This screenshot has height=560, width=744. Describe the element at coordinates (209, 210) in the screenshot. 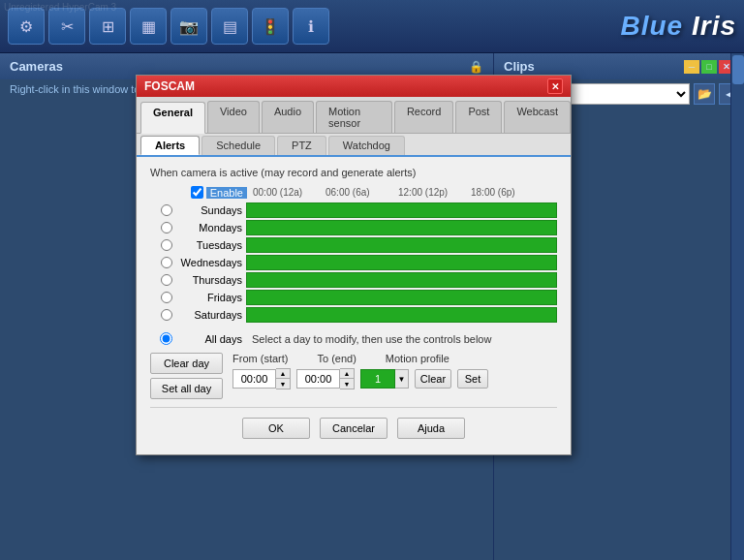

I see `sundays-label: Sundays` at that location.